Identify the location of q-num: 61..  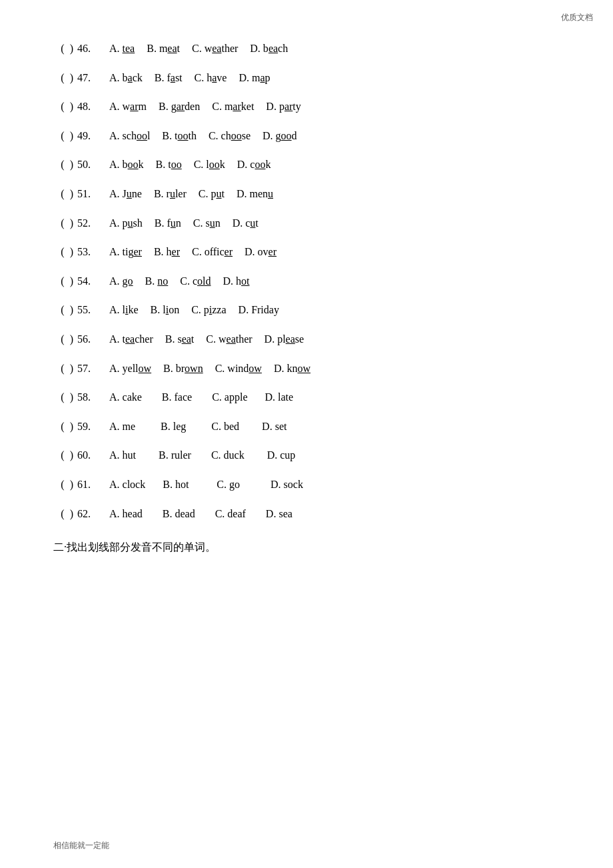
(91, 485).